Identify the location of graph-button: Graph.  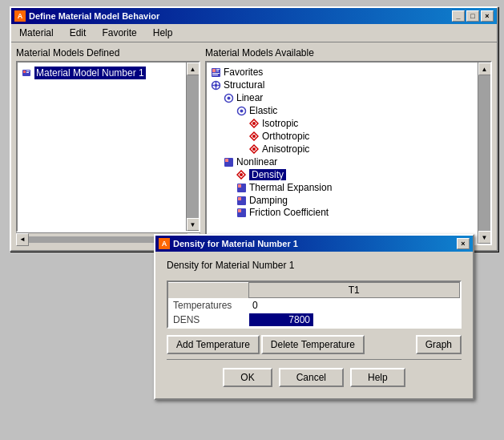
(439, 345).